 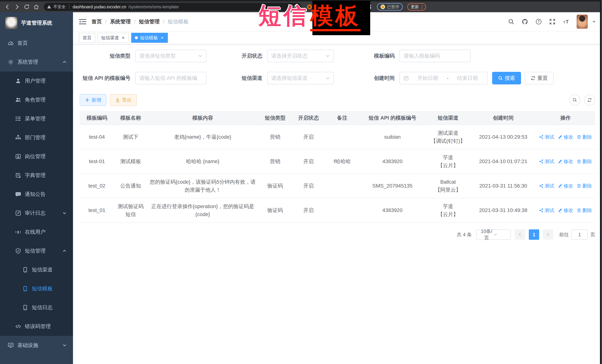 I want to click on breadcrumb-item: 系统管理, so click(x=120, y=21).